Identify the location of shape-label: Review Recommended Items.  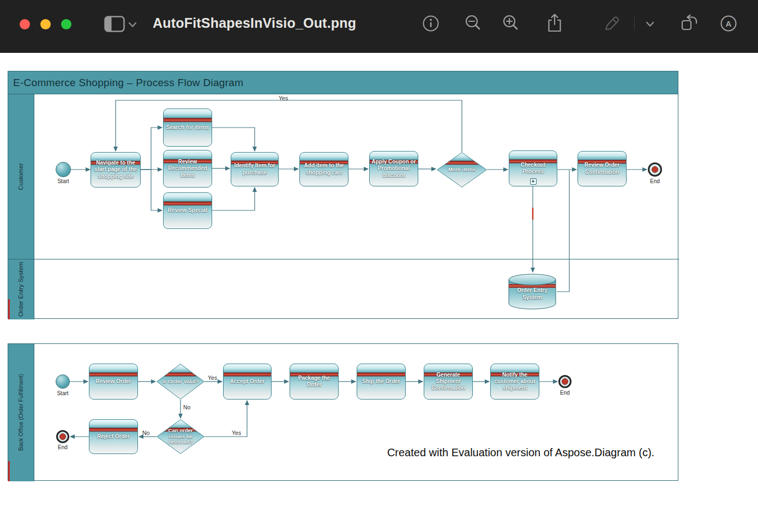
(188, 169).